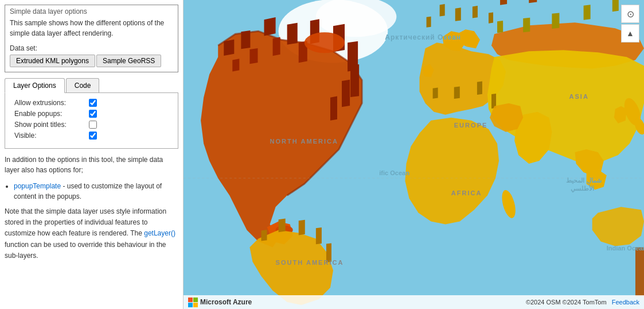  I want to click on arctic-ocean-label: Арктический Океан, so click(423, 37).